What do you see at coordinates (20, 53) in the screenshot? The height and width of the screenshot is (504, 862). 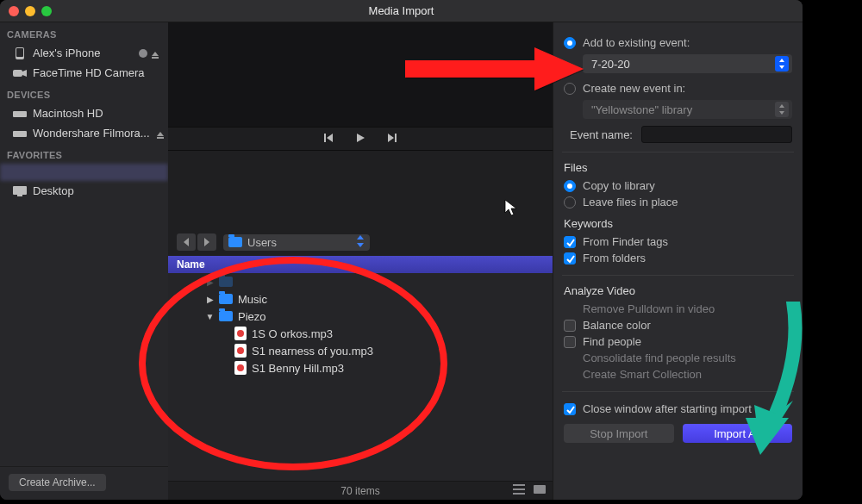 I see `phone-icon` at bounding box center [20, 53].